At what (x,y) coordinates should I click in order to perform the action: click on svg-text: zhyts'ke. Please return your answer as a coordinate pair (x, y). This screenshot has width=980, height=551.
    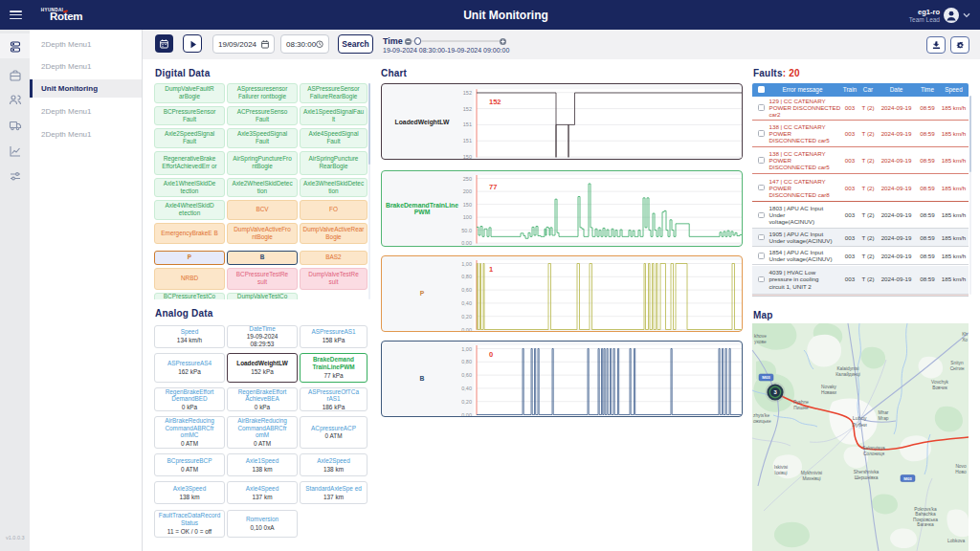
    Looking at the image, I should click on (762, 415).